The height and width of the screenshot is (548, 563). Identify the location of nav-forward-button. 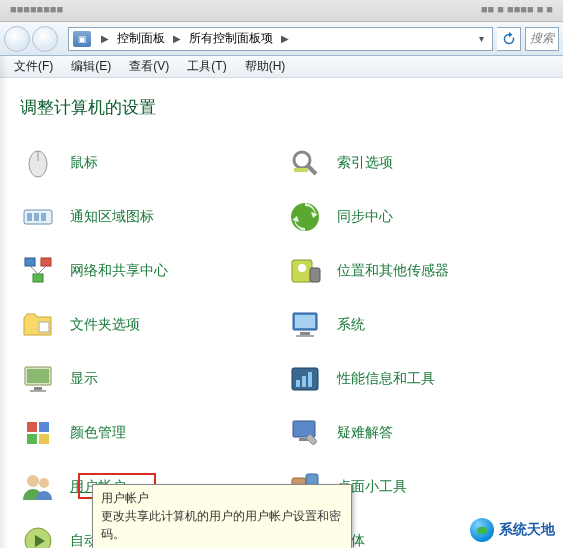
(45, 39).